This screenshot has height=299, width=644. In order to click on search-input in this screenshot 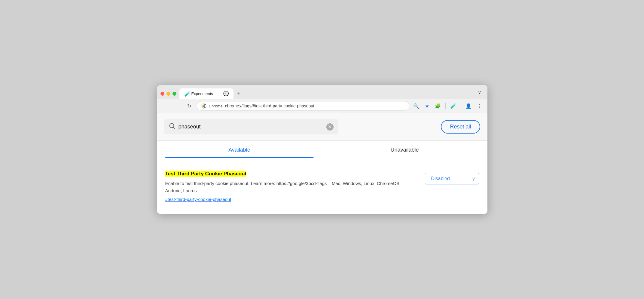, I will do `click(251, 127)`.